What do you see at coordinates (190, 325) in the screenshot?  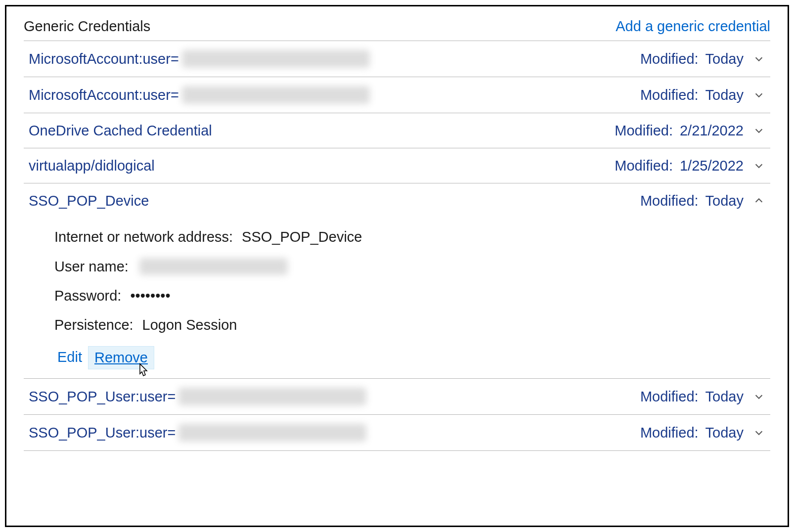 I see `persistence-value: Logon Session` at bounding box center [190, 325].